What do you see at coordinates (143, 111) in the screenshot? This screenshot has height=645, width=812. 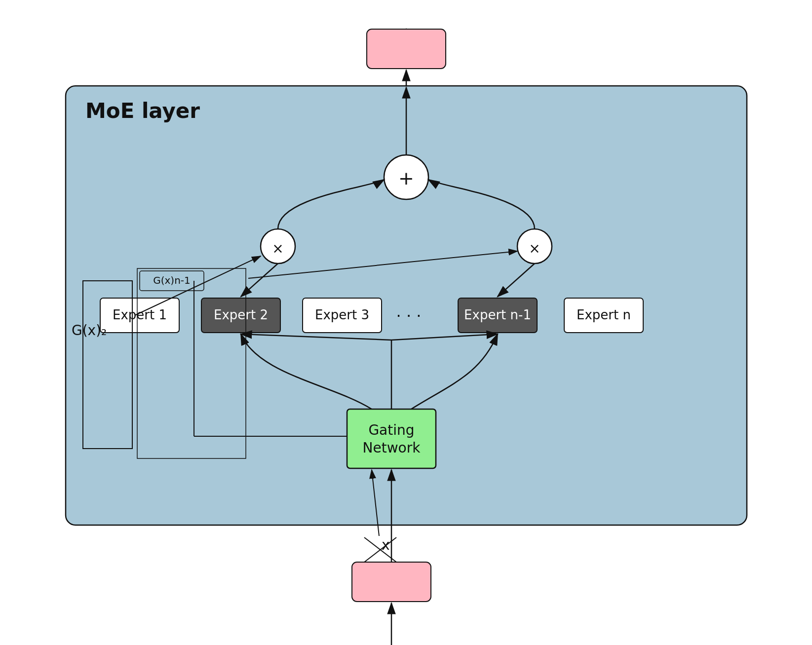 I see `moe-layer-label: MoE layer` at bounding box center [143, 111].